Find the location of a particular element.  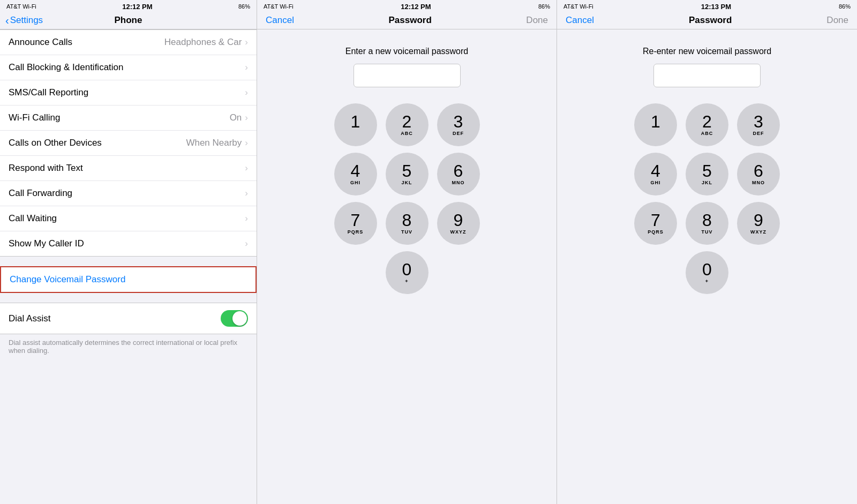

call-blocking-label: Call Blocking & Identification is located at coordinates (66, 67).